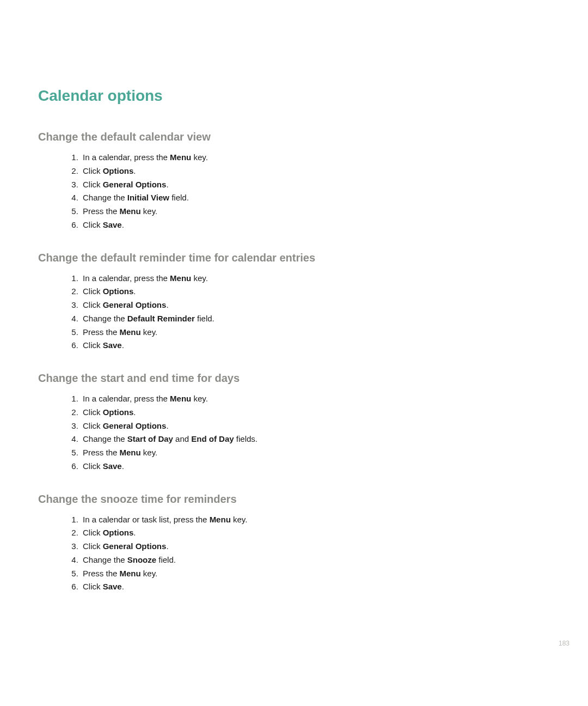 The image size is (588, 706). What do you see at coordinates (294, 258) in the screenshot?
I see `section-heading: Change the default reminder time for cal…` at bounding box center [294, 258].